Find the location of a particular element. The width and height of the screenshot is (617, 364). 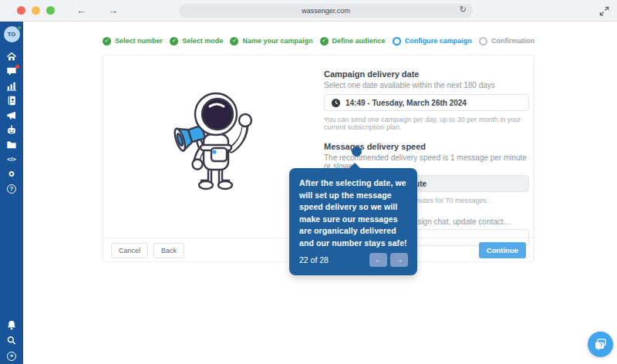

cancel-button: Cancel is located at coordinates (130, 251).